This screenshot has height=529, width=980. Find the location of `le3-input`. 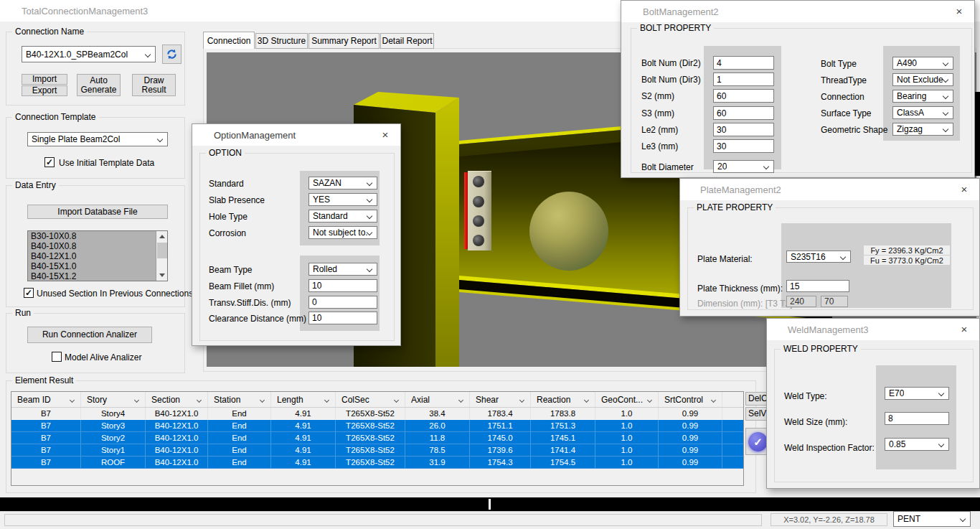

le3-input is located at coordinates (743, 146).